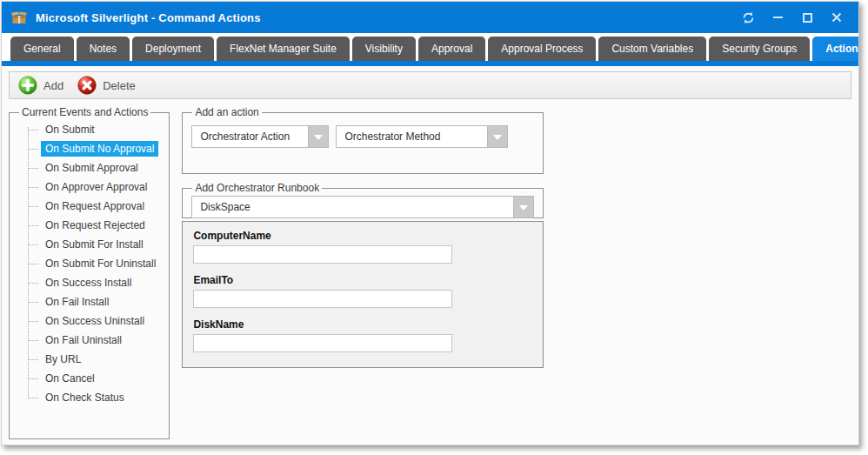 This screenshot has width=868, height=455. What do you see at coordinates (778, 17) in the screenshot?
I see `minimize-button` at bounding box center [778, 17].